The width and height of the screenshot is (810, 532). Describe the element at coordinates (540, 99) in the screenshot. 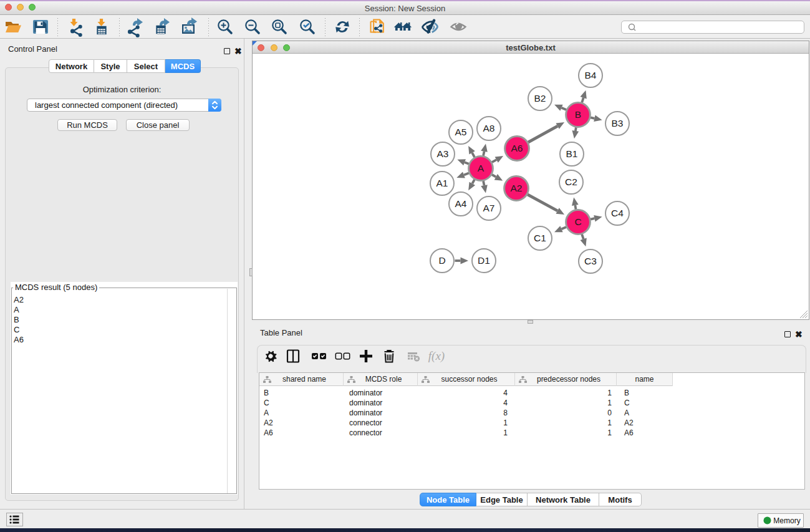

I see `svg-text: B2` at that location.